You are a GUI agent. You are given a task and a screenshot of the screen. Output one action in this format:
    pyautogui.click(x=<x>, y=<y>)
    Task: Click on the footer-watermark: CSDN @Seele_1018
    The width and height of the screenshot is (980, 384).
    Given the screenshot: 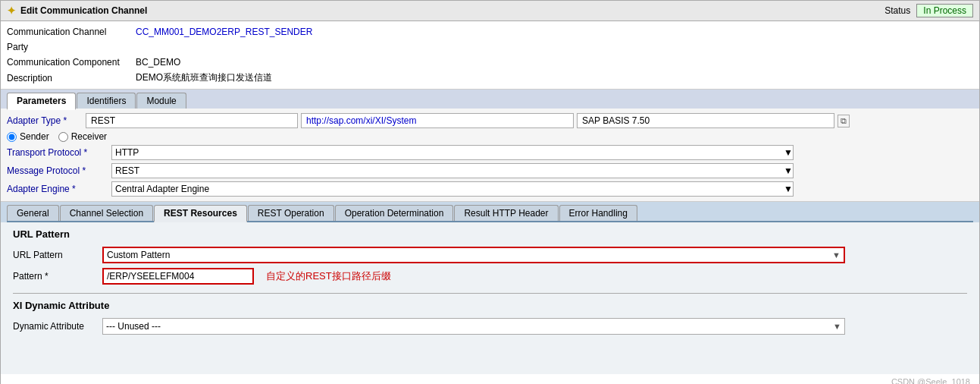 What is the action you would take?
    pyautogui.click(x=490, y=379)
    